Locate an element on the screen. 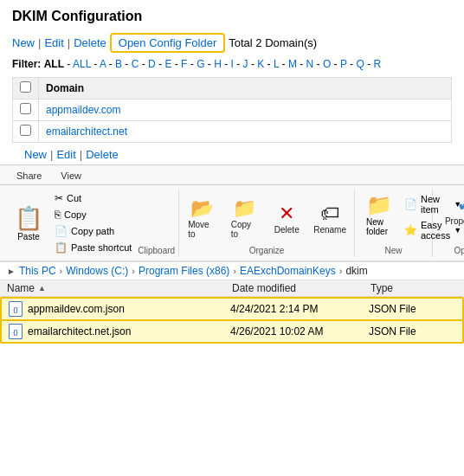  filter-b: B is located at coordinates (119, 64).